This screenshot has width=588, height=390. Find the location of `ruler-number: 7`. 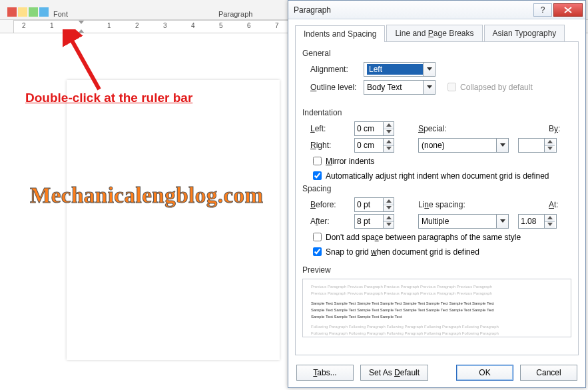

ruler-number: 7 is located at coordinates (277, 25).